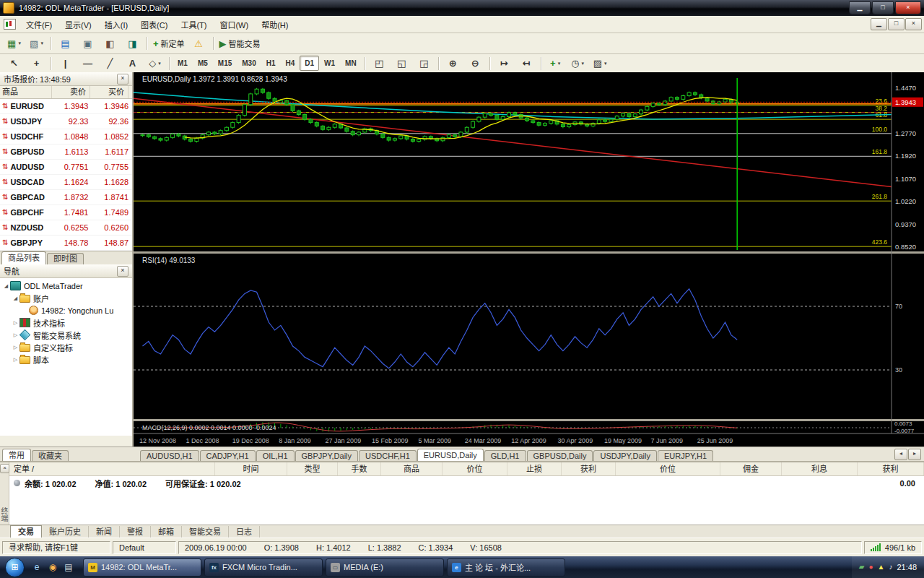 Image resolution: width=924 pixels, height=578 pixels. I want to click on text-tool: A, so click(133, 64).